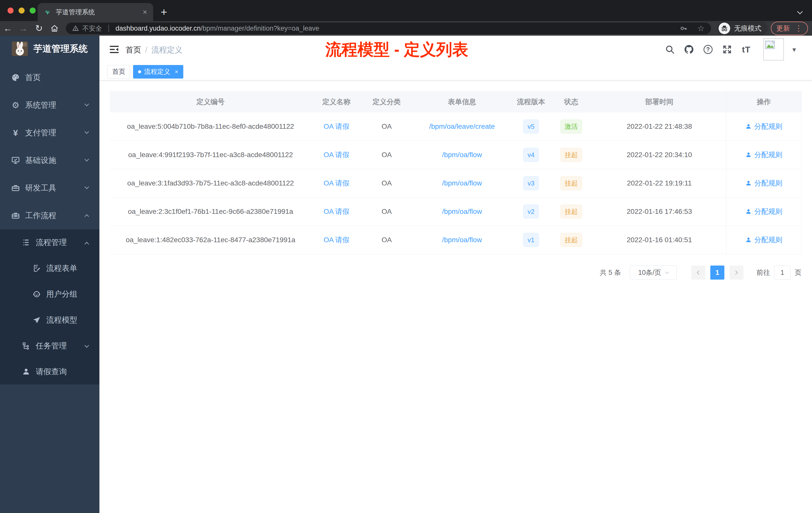 This screenshot has height=513, width=812. Describe the element at coordinates (50, 242) in the screenshot. I see `sidebar-item-process-management: 流程管理` at that location.